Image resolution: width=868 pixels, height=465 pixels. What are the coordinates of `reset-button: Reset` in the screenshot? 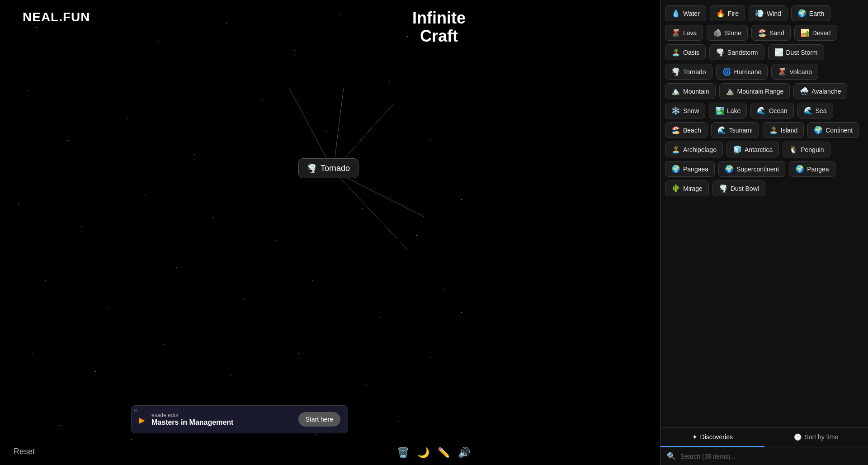 It's located at (24, 451).